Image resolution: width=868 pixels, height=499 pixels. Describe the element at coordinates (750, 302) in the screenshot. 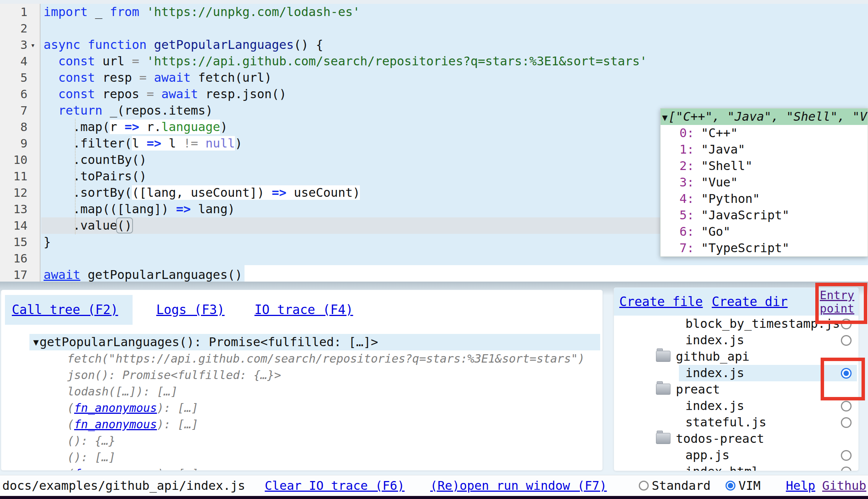

I see `create-dir-button: Create dir` at that location.